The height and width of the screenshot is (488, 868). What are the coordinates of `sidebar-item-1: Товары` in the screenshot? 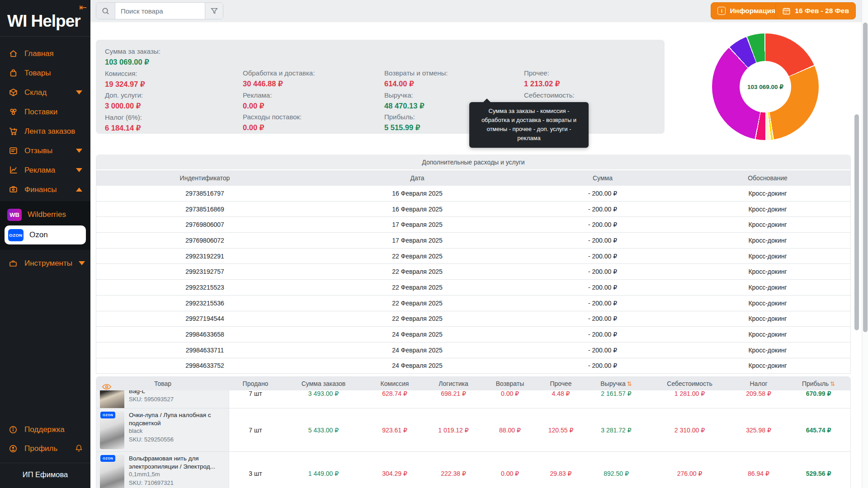 It's located at (45, 73).